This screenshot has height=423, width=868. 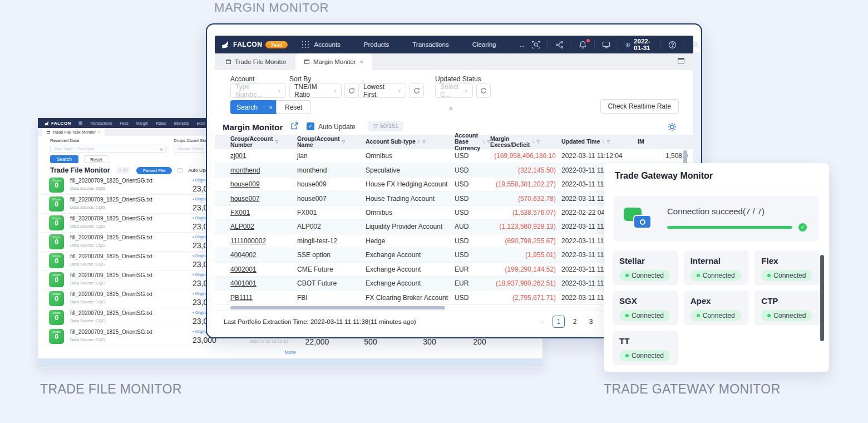 I want to click on account-number-link: house009, so click(x=245, y=184).